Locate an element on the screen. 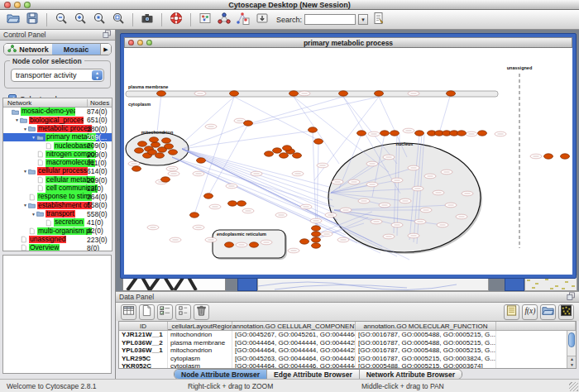 Image resolution: width=579 pixels, height=392 pixels. search-input is located at coordinates (330, 20).